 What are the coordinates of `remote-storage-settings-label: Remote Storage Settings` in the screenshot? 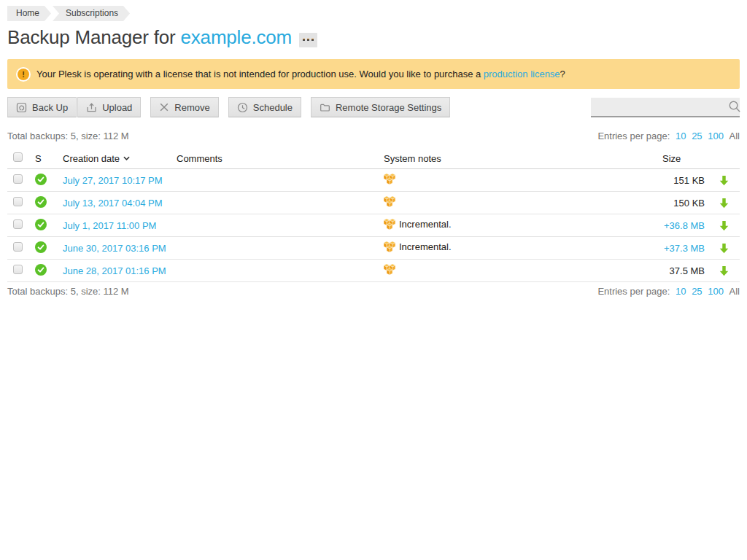 It's located at (388, 108).